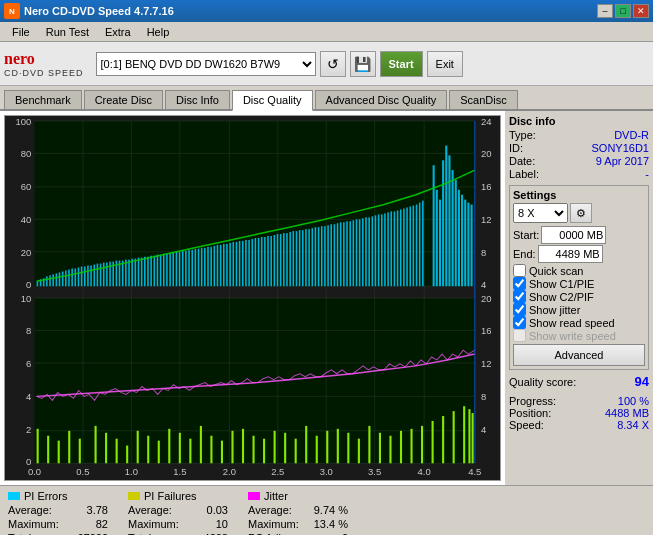 This screenshot has height=535, width=653. What do you see at coordinates (43, 100) in the screenshot?
I see `tab-benchmark: Benchmark` at bounding box center [43, 100].